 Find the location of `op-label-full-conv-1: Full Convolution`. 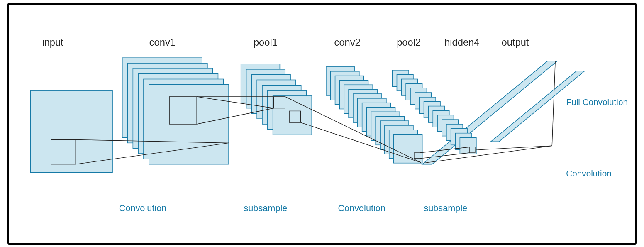

op-label-full-conv-1: Full Convolution is located at coordinates (597, 101).